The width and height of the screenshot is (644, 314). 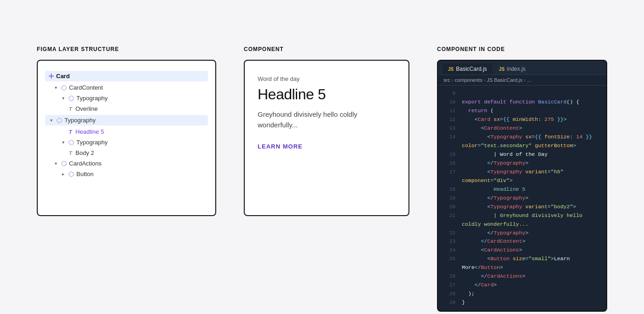 What do you see at coordinates (51, 76) in the screenshot?
I see `cross-icon` at bounding box center [51, 76].